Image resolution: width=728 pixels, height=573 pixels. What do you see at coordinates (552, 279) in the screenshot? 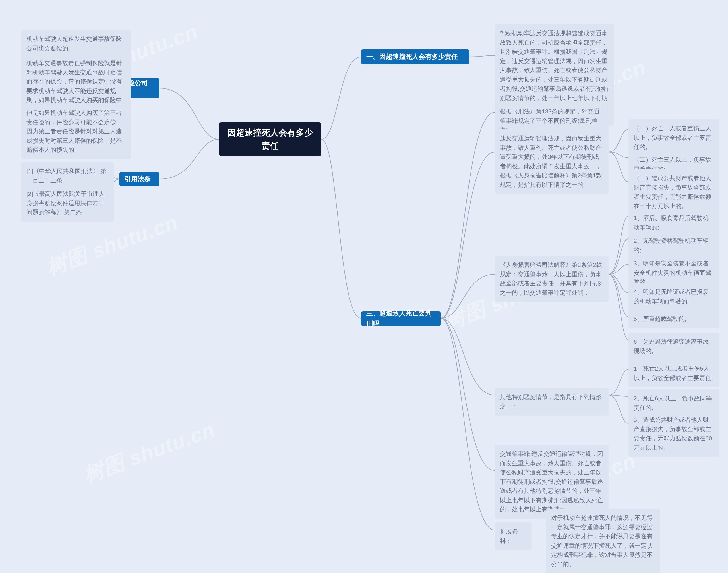
I see `section-3b-intro: 《人身损害赔偿司法解释》第2条第2款规定：交通肇事致一人以上重伤，负事故全部或者…` at bounding box center [552, 279].